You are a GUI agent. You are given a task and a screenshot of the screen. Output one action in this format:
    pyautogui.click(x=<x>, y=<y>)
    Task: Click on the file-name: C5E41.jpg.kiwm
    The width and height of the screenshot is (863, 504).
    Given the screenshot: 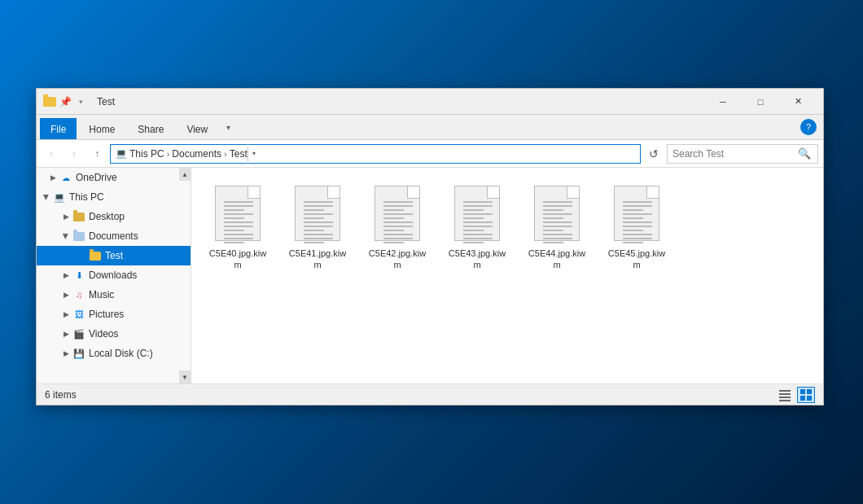 What is the action you would take?
    pyautogui.click(x=318, y=259)
    